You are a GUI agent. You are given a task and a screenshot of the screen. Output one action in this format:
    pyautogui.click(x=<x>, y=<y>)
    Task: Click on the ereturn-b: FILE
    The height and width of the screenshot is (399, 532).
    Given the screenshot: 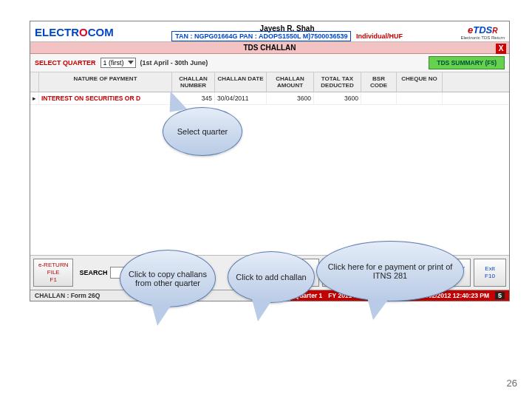 What is the action you would take?
    pyautogui.click(x=53, y=273)
    